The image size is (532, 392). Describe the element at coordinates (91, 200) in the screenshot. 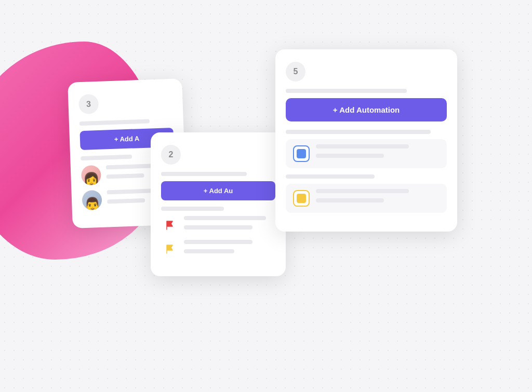

I see `avatar-male: 👨` at that location.